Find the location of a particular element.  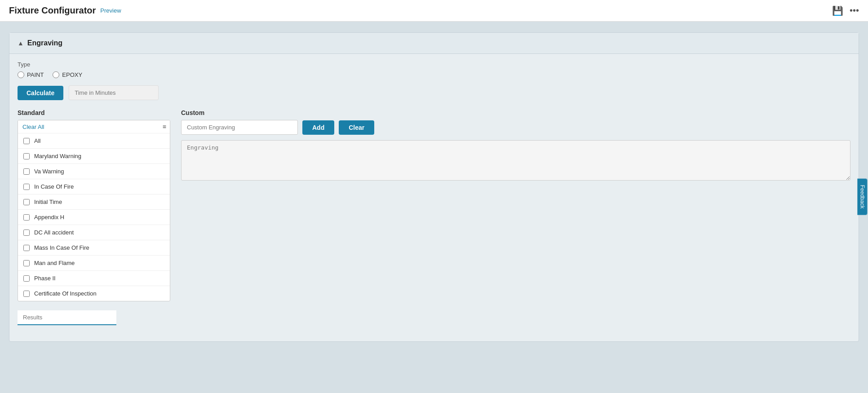

radio-epoxy-input is located at coordinates (56, 75).